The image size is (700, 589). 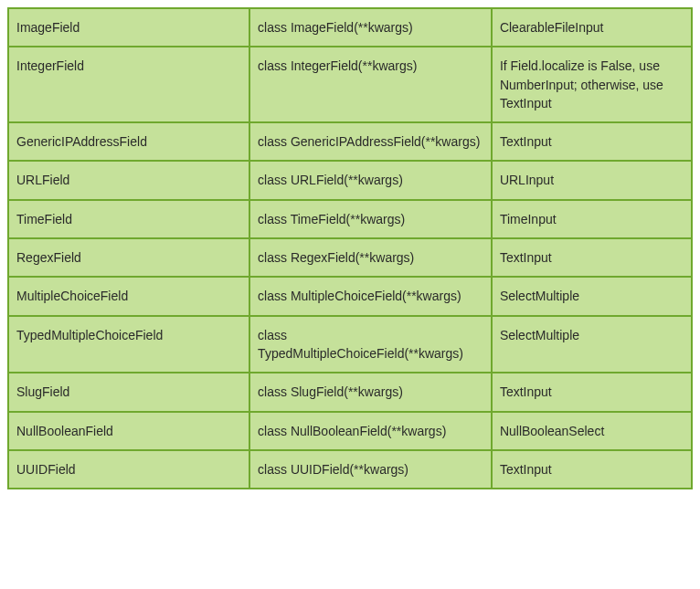 What do you see at coordinates (350, 258) in the screenshot?
I see `table-row: RegexField class RegexField(**kwargs) Te…` at bounding box center [350, 258].